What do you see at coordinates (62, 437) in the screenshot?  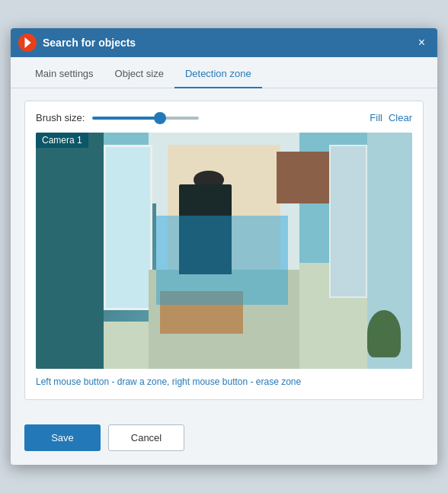 I see `save-button: Save` at bounding box center [62, 437].